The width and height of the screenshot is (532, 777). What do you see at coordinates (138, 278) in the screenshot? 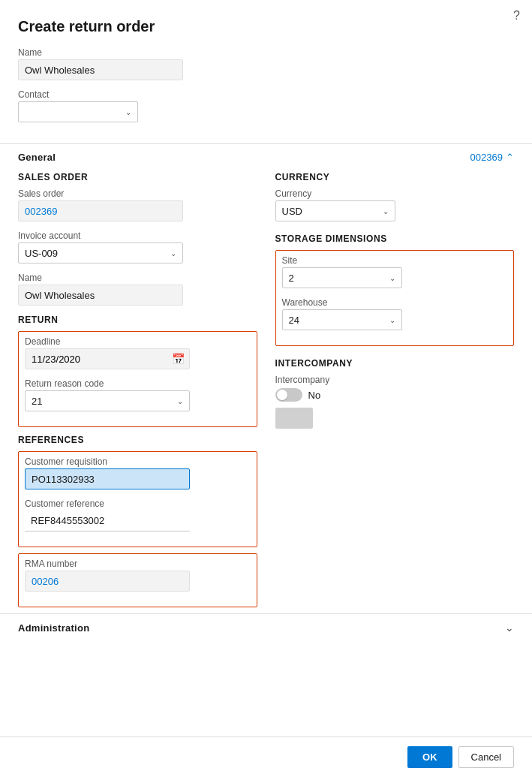
I see `name-so-label: Name` at bounding box center [138, 278].